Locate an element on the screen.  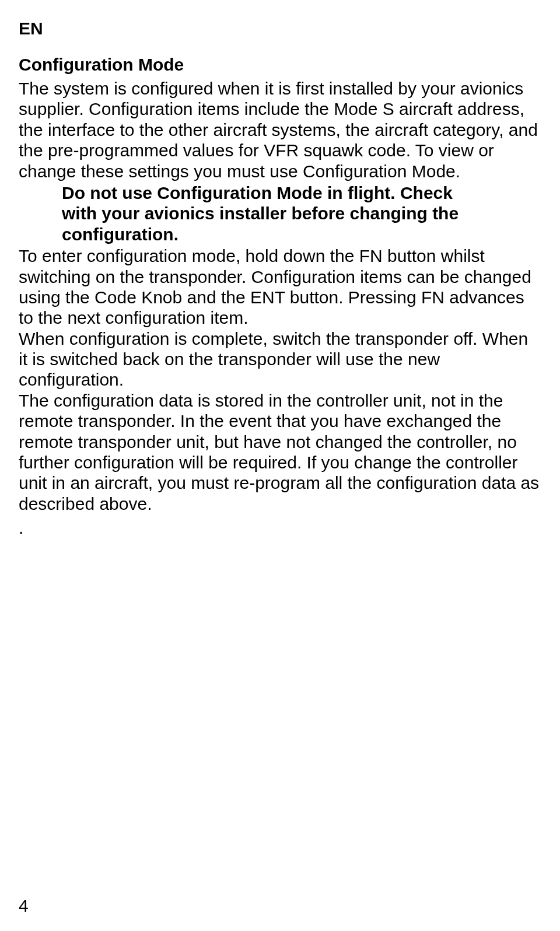
warning-block: Do not use Configuration Mode in flight.… is located at coordinates (280, 214).